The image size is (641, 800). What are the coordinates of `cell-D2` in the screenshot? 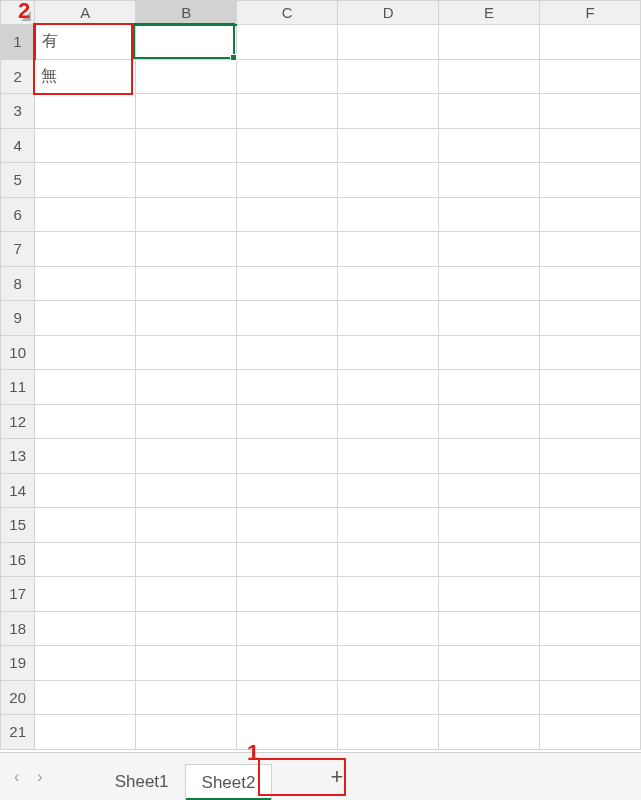 It's located at (388, 76).